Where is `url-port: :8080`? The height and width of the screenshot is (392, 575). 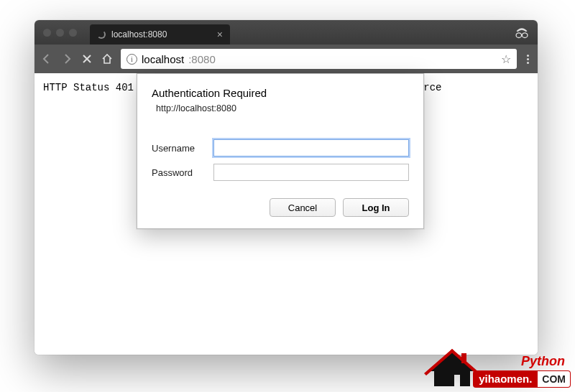
url-port: :8080 is located at coordinates (202, 59).